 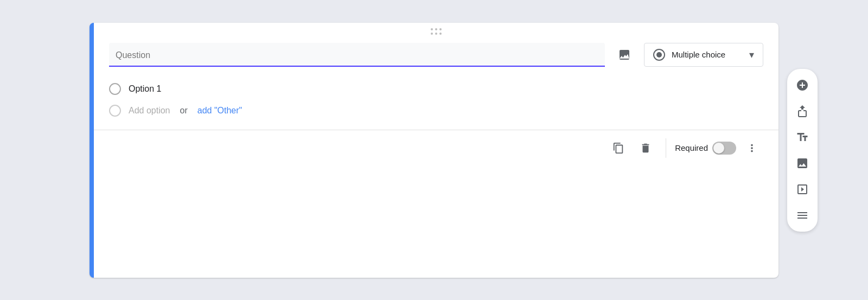 I want to click on question-underline, so click(x=357, y=66).